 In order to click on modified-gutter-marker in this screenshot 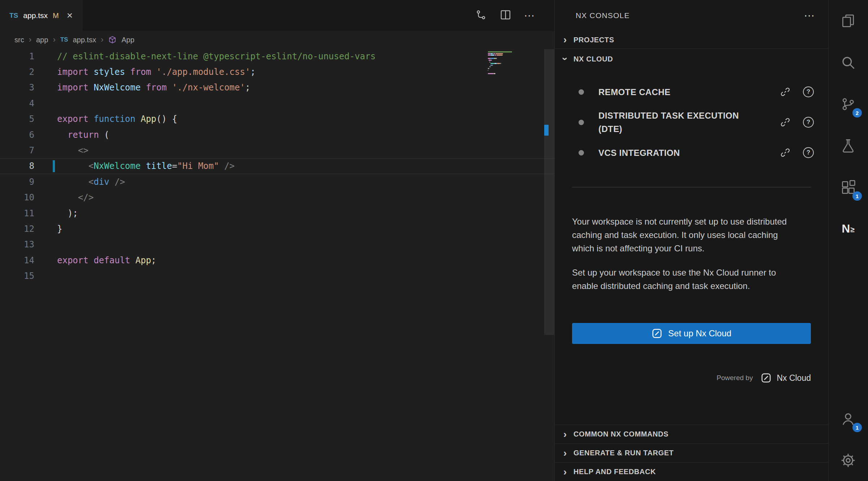, I will do `click(54, 166)`.